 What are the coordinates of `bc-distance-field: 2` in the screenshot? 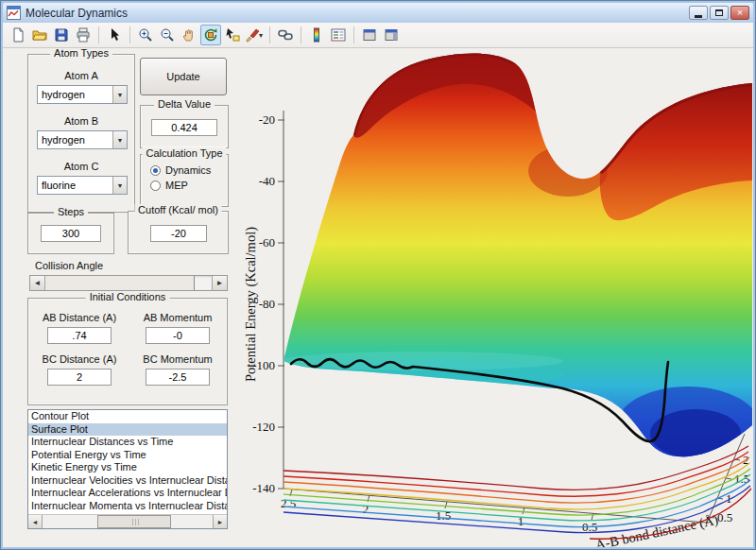 It's located at (79, 377).